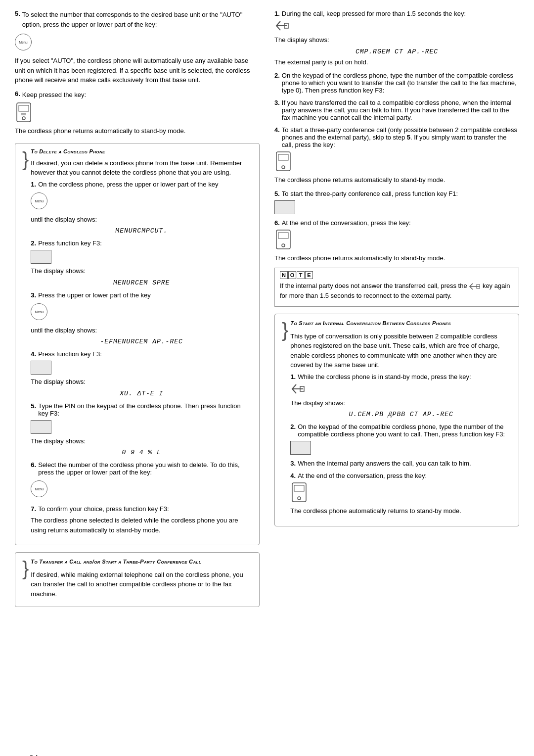 This screenshot has height=756, width=534. Describe the element at coordinates (141, 469) in the screenshot. I see `delete-step6-inline: 6. Select the number of the cordless pho…` at that location.